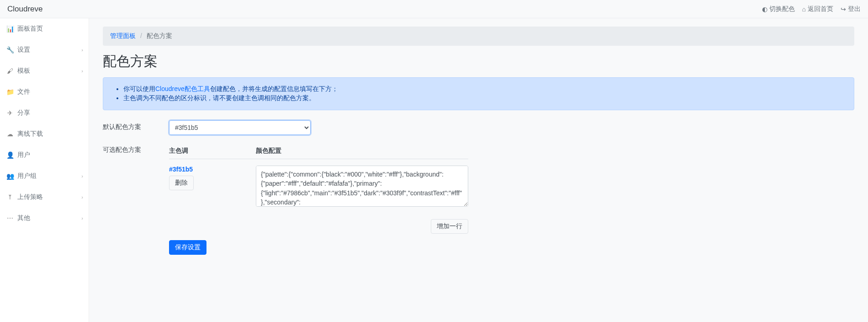 This screenshot has width=868, height=322. What do you see at coordinates (485, 98) in the screenshot?
I see `alert-line-2: 主色调为不同配色的区分标识，请不要创建主色调相同的配色方案。` at bounding box center [485, 98].